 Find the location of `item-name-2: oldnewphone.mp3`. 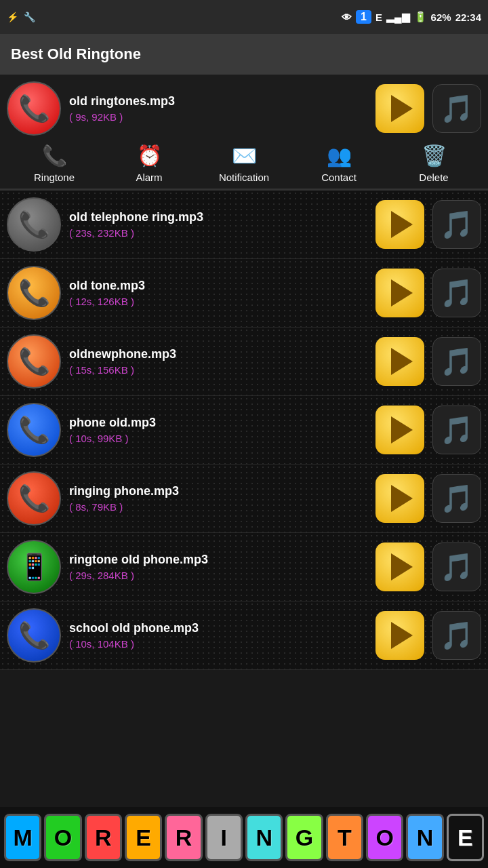

item-name-2: oldnewphone.mp3 is located at coordinates (218, 354).